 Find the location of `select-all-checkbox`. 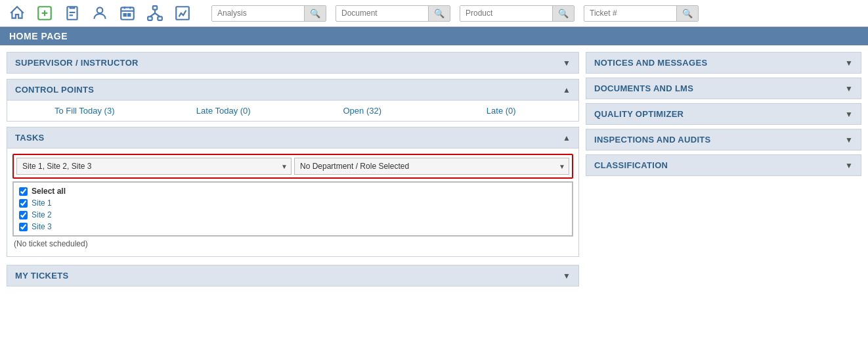

select-all-checkbox is located at coordinates (24, 192).